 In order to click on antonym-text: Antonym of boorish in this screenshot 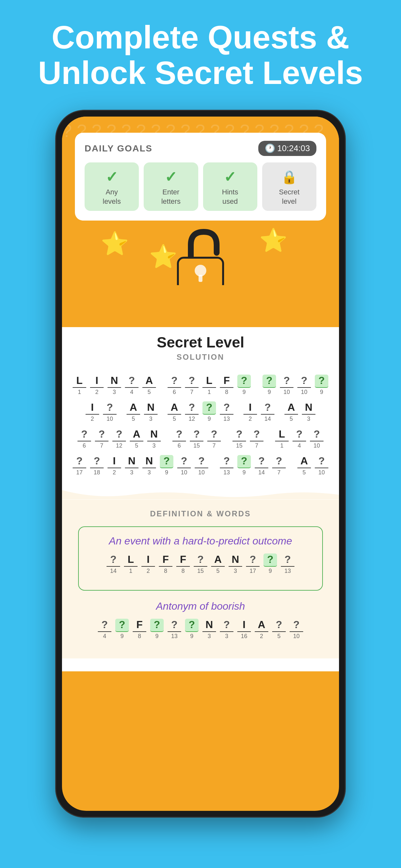, I will do `click(201, 607)`.